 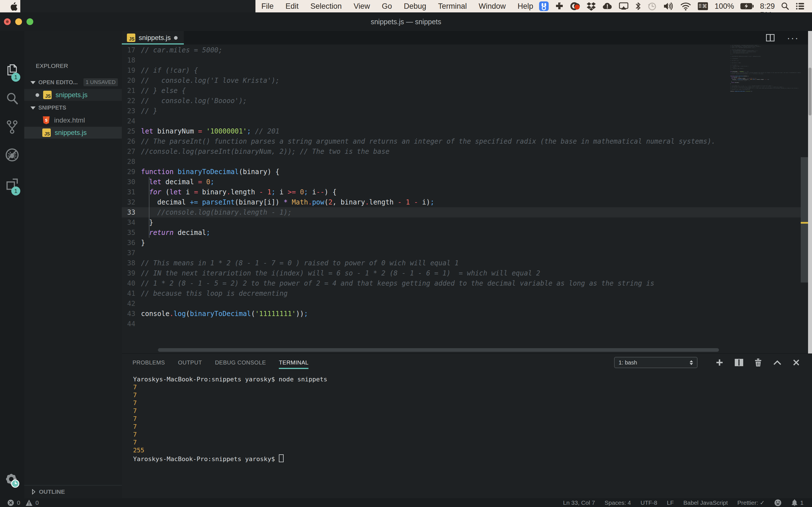 I want to click on code-line-41: 41// because this loop is decrementing, so click(x=467, y=293).